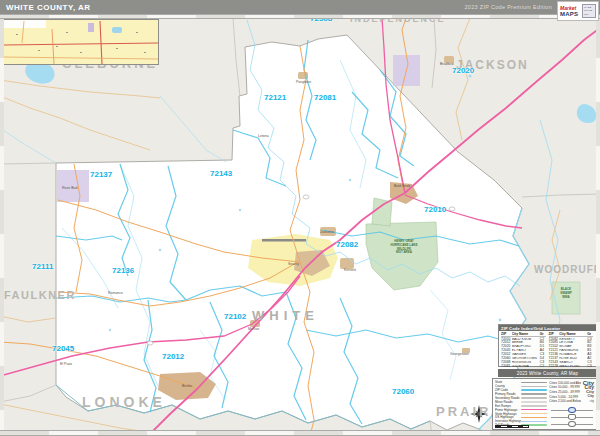 The height and width of the screenshot is (436, 600). I want to click on map-year-bar: 2023 White County, AR Map, so click(548, 373).